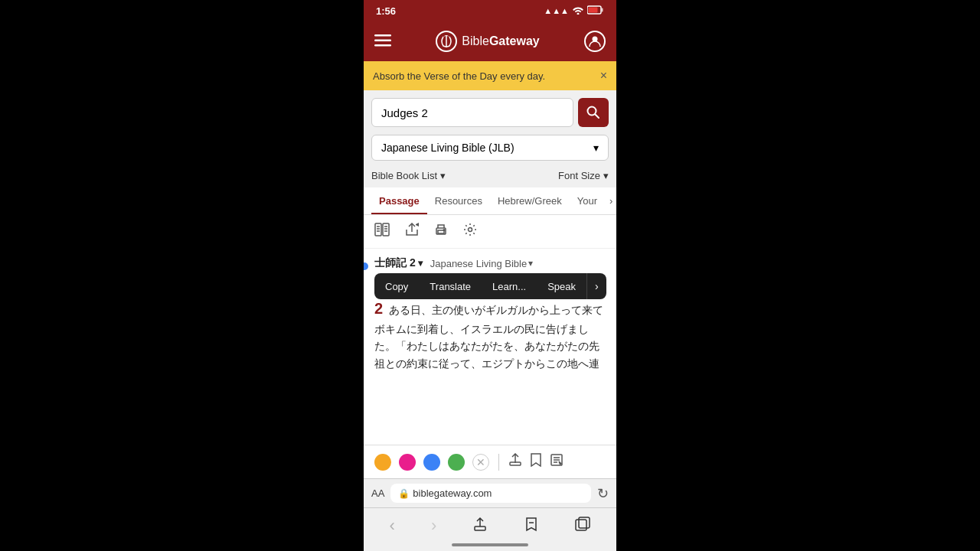  I want to click on user-avatar, so click(595, 41).